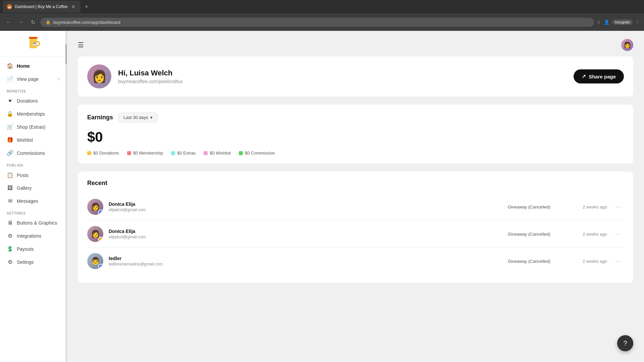 This screenshot has width=644, height=362. I want to click on sidebar-item-posts-label: Posts, so click(23, 175).